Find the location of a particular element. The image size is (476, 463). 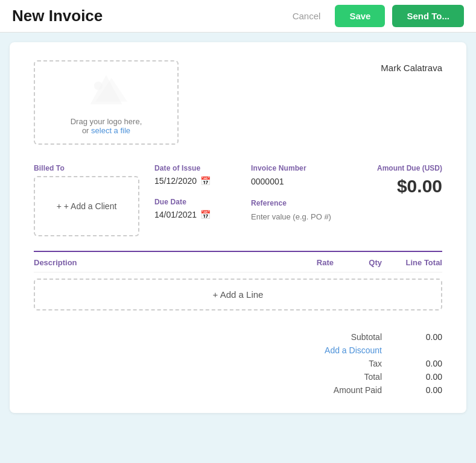

reference-label: Reference is located at coordinates (293, 203).